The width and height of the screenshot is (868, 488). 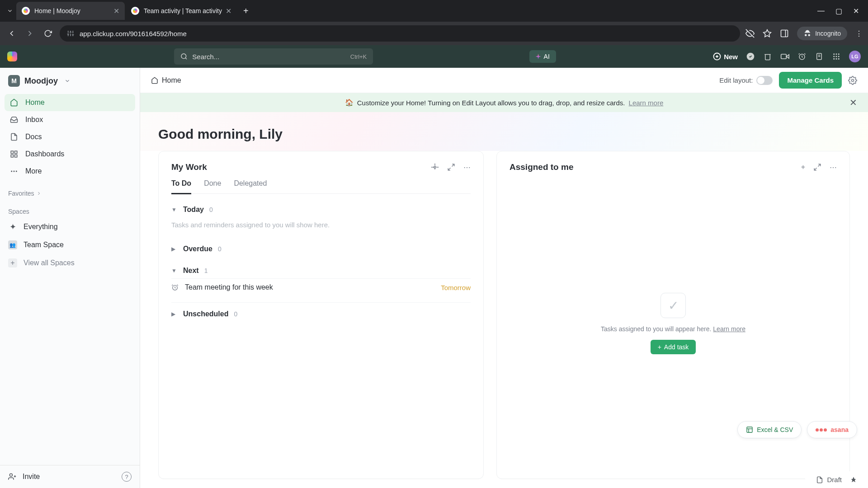 I want to click on group-header: ▶ Unscheduled 0, so click(x=321, y=314).